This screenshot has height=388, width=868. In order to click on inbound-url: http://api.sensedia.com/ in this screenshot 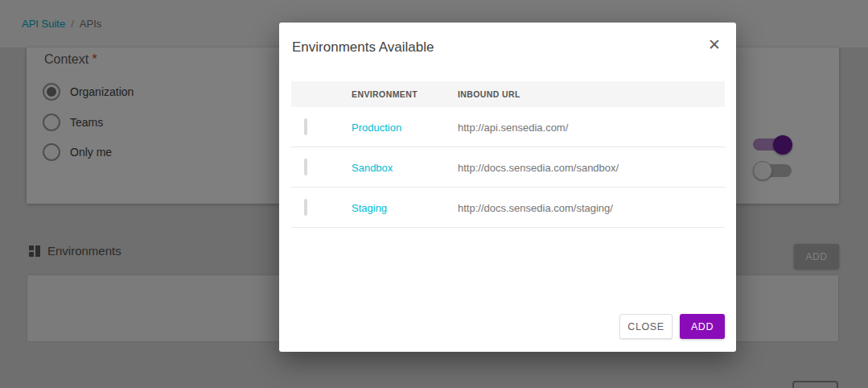, I will do `click(513, 127)`.